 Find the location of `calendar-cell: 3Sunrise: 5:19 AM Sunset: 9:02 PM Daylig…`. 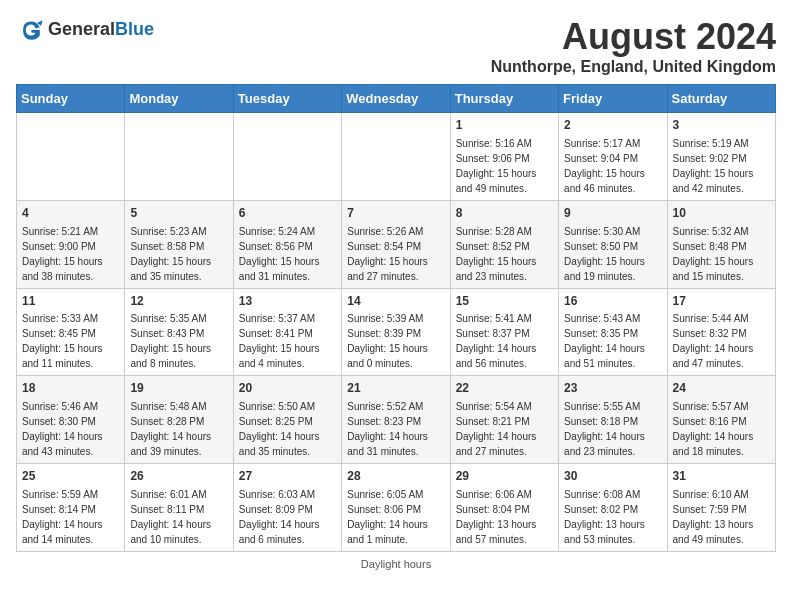

calendar-cell: 3Sunrise: 5:19 AM Sunset: 9:02 PM Daylig… is located at coordinates (721, 157).